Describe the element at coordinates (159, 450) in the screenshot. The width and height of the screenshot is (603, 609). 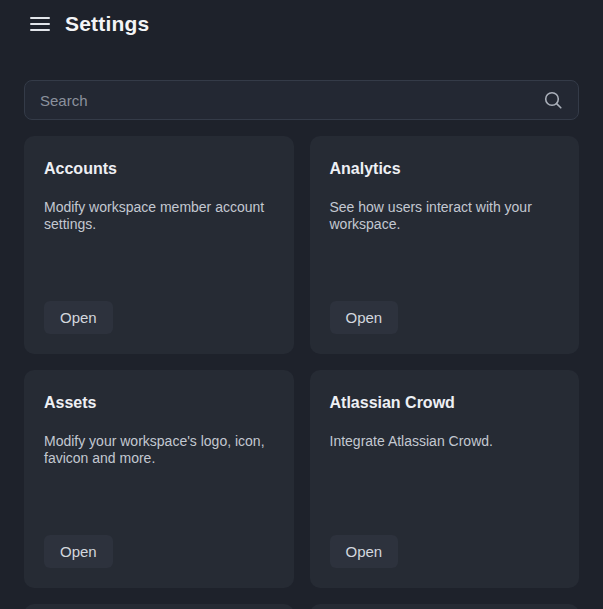
I see `card-description: Modify your workspace's logo, icon, favi…` at that location.